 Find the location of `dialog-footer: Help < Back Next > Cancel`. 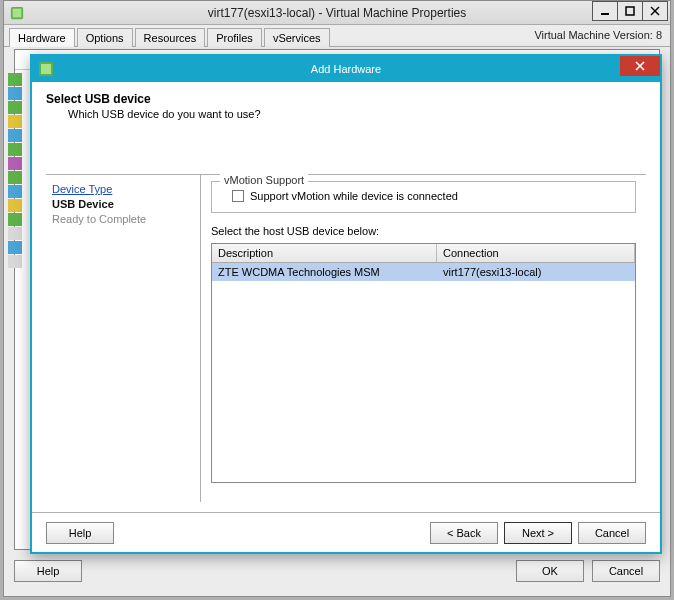

dialog-footer: Help < Back Next > Cancel is located at coordinates (346, 532).